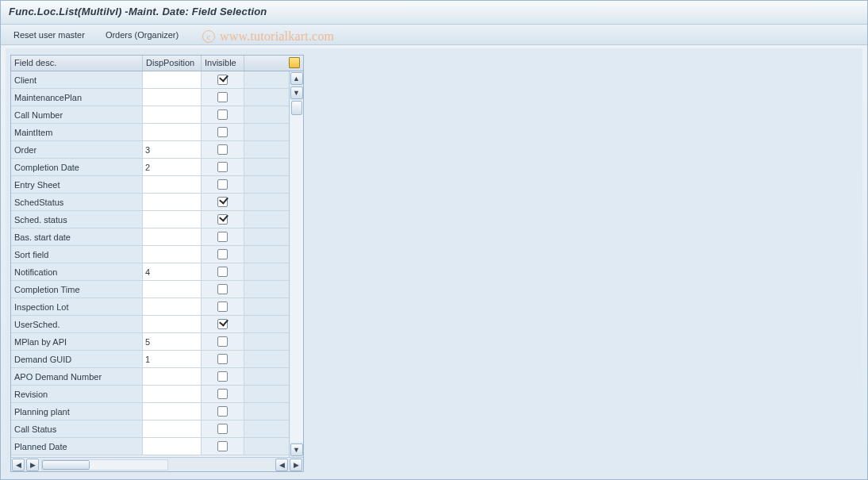 The width and height of the screenshot is (868, 480). What do you see at coordinates (150, 429) in the screenshot?
I see `table-row: Call Status` at bounding box center [150, 429].